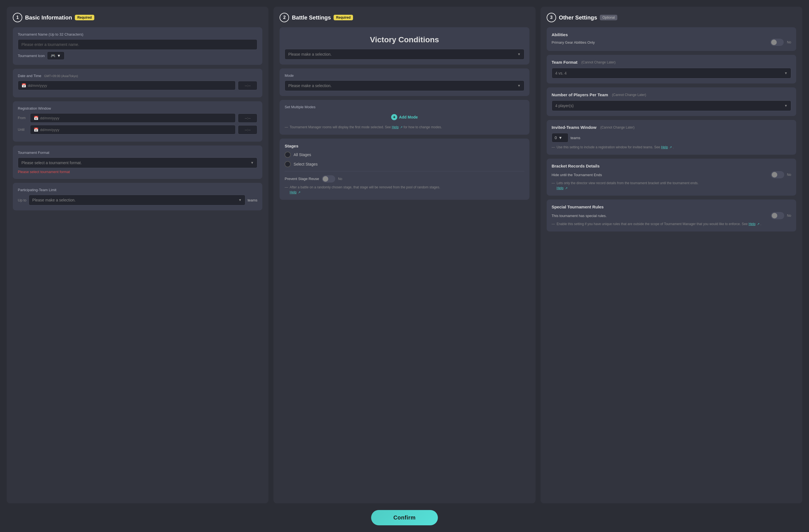  What do you see at coordinates (778, 175) in the screenshot?
I see `bracket-hide-toggle` at bounding box center [778, 175].